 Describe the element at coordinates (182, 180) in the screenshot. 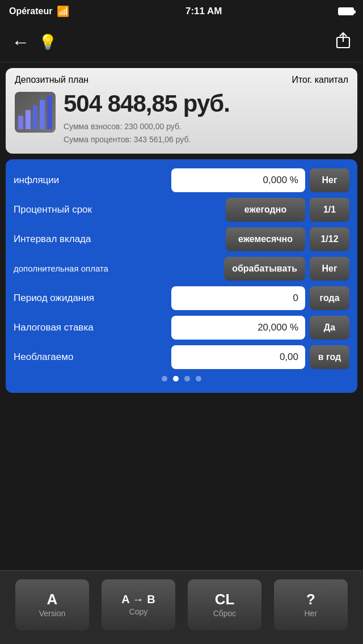

I see `form-row-inflation: инфляции Нег` at that location.